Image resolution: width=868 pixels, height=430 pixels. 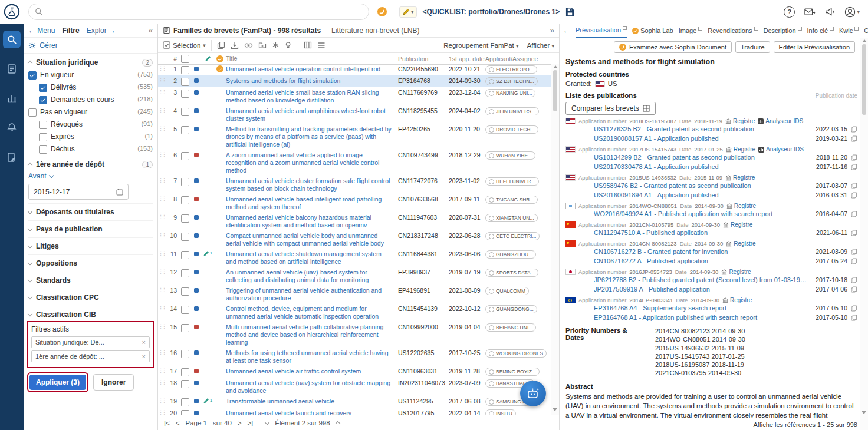 I want to click on filter-section: Classification CIB, so click(x=91, y=315).